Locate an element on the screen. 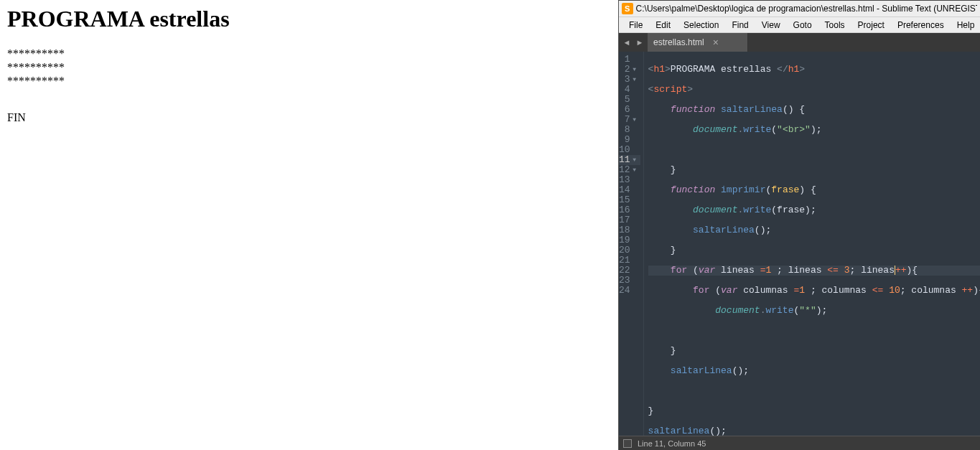 This screenshot has width=980, height=450. window-title-bar: S C:\Users\palme\Desktop\logica de progr… is located at coordinates (800, 9).